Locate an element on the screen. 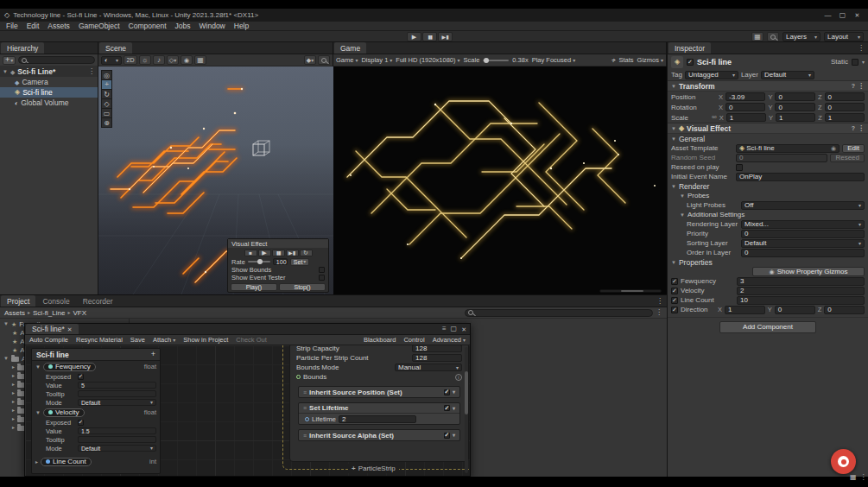 The image size is (868, 487). overlay-header: Visual Effect is located at coordinates (278, 244).